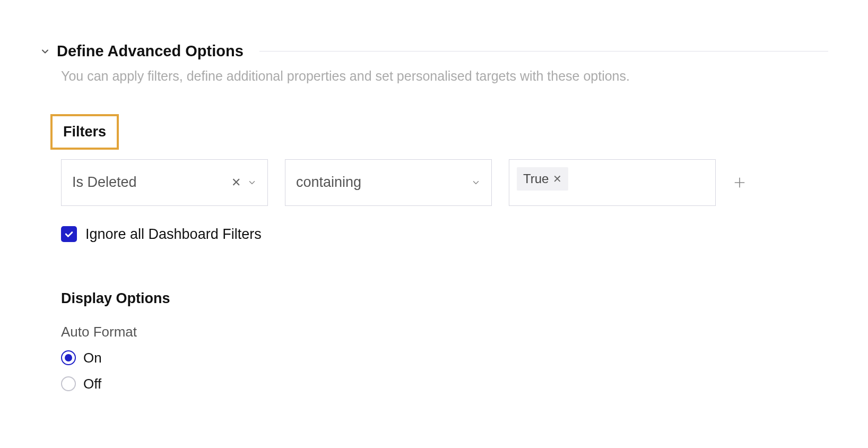  I want to click on auto-format-radio-group: On Off, so click(445, 371).